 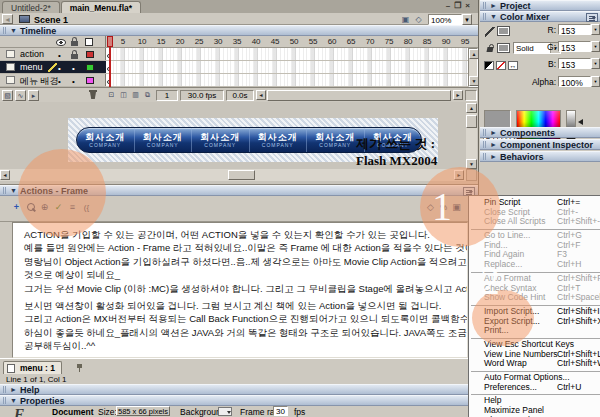 What do you see at coordinates (534, 222) in the screenshot?
I see `menu-item: Close All Scripts Ctrl+Shift+-` at bounding box center [534, 222].